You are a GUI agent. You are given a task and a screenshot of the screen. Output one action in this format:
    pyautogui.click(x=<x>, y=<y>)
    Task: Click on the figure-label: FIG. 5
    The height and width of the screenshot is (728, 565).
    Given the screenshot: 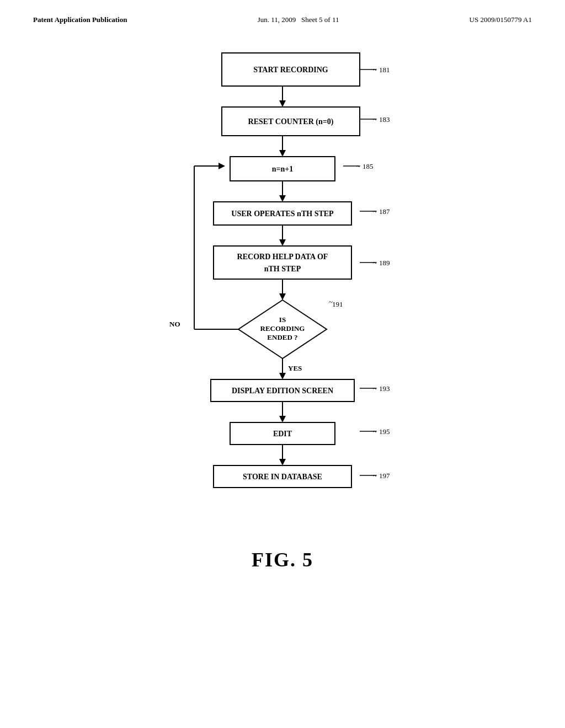 What is the action you would take?
    pyautogui.click(x=282, y=560)
    